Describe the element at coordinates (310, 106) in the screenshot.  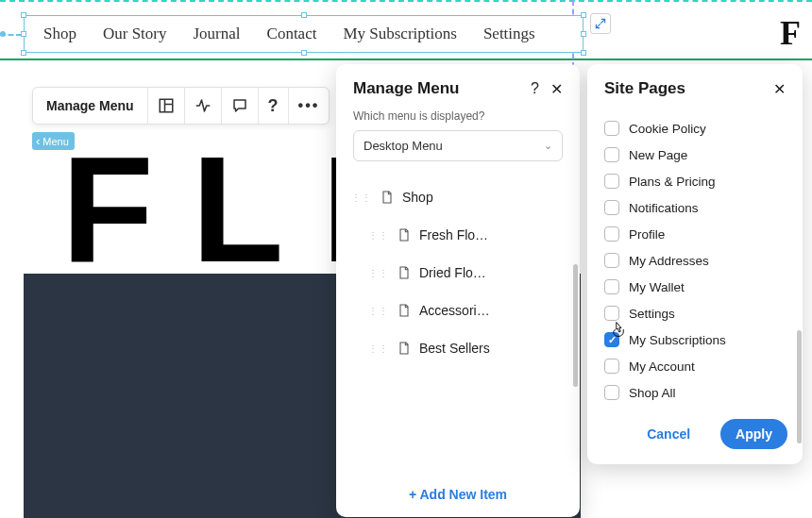
I see `more-icon: •••` at that location.